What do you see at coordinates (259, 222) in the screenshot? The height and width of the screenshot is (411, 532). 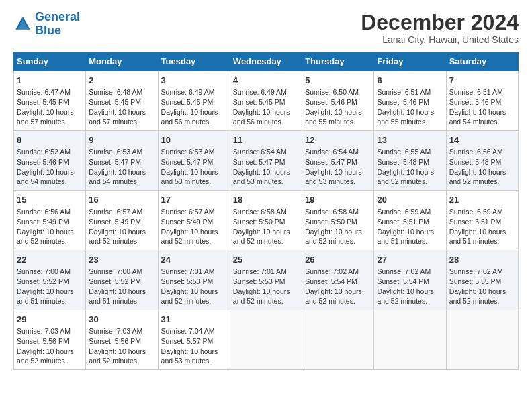 I see `sunset-label: Sunset: 5:50 PM` at bounding box center [259, 222].